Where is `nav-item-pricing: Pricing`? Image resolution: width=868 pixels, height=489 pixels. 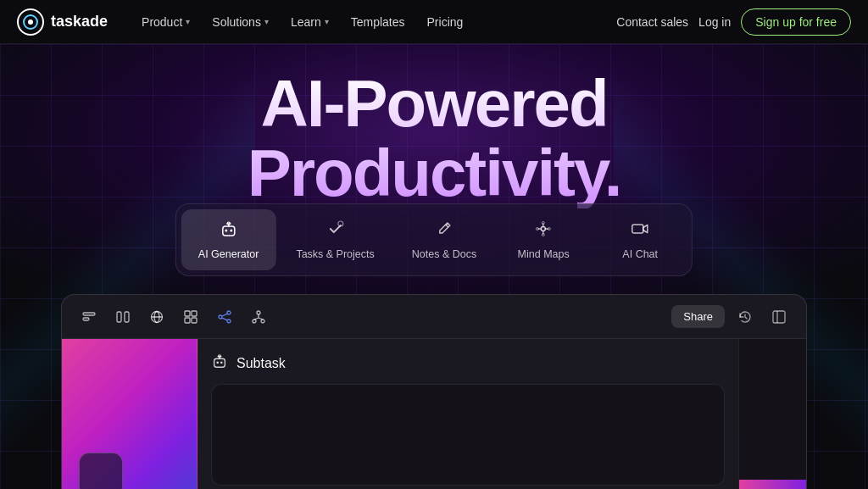
nav-item-pricing: Pricing is located at coordinates (446, 22).